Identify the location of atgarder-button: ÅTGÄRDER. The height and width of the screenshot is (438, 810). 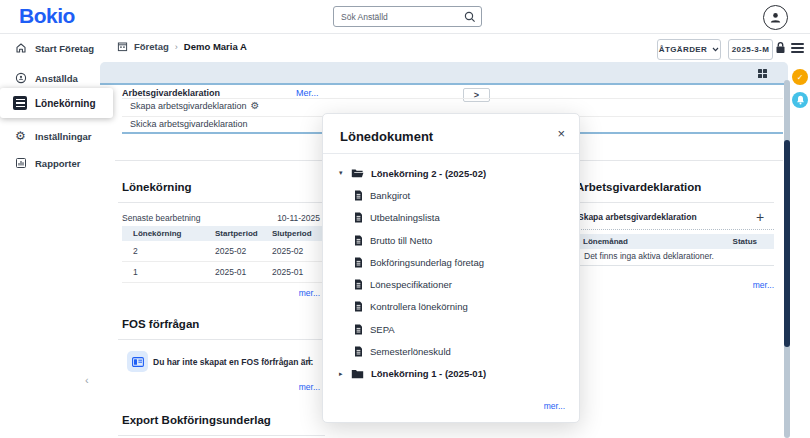
(689, 50).